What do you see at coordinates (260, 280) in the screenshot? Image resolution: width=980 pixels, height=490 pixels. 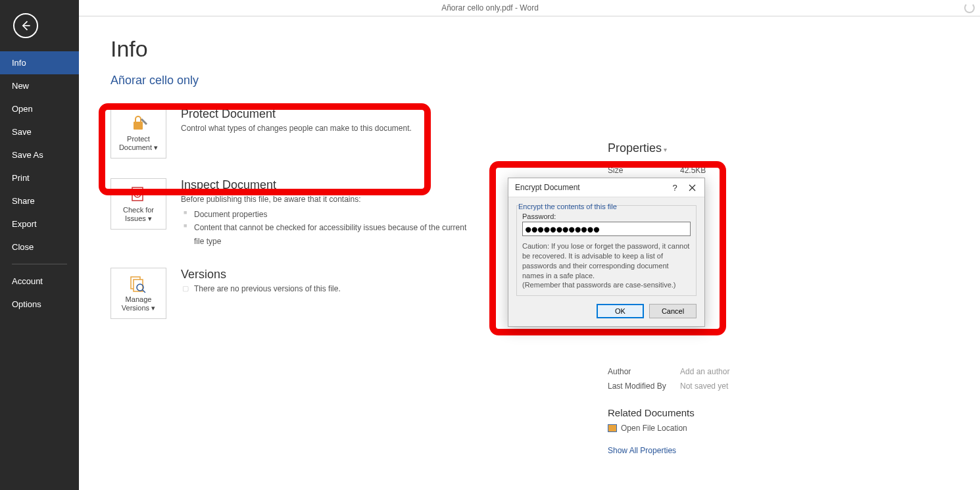 I see `versions-text: Versions ▢There are no previous versions…` at bounding box center [260, 280].